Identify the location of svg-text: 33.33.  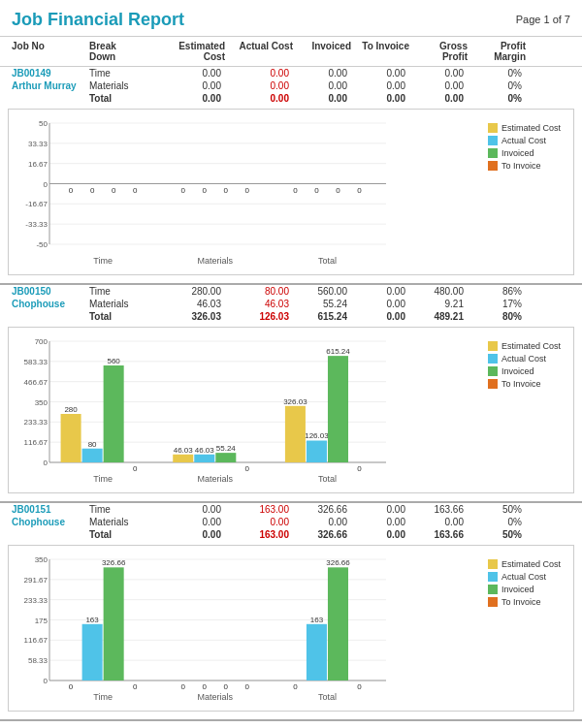
(39, 143).